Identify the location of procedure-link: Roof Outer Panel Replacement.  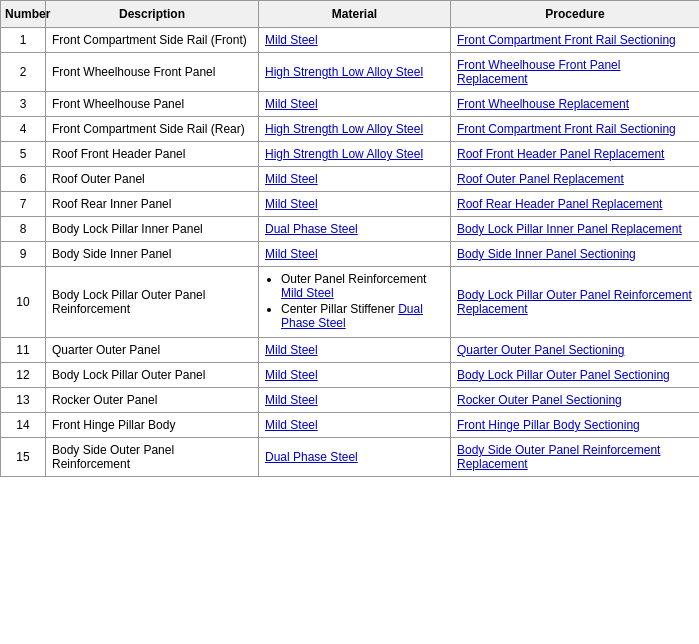
(540, 179).